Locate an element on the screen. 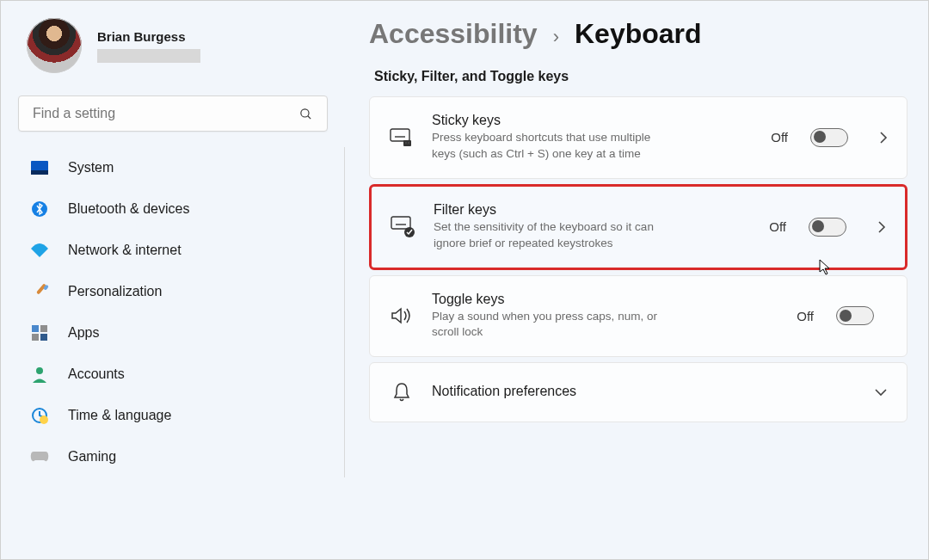  apps-icon is located at coordinates (40, 333).